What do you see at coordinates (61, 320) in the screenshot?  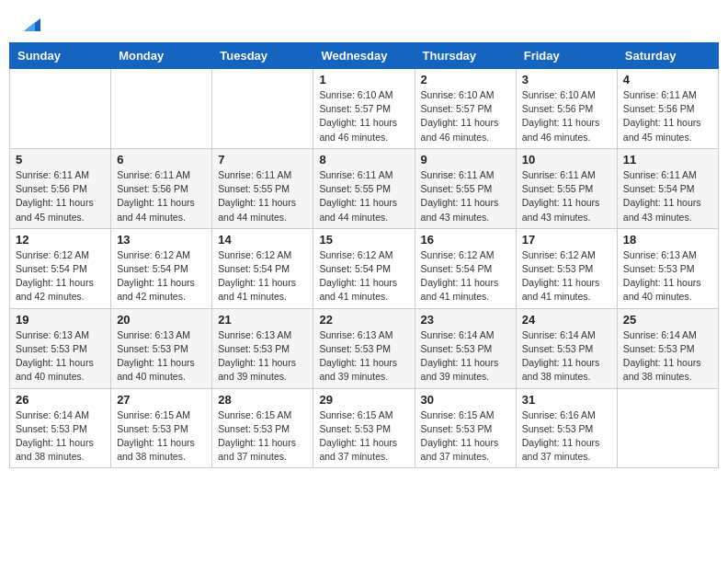 I see `day-number: 19` at bounding box center [61, 320].